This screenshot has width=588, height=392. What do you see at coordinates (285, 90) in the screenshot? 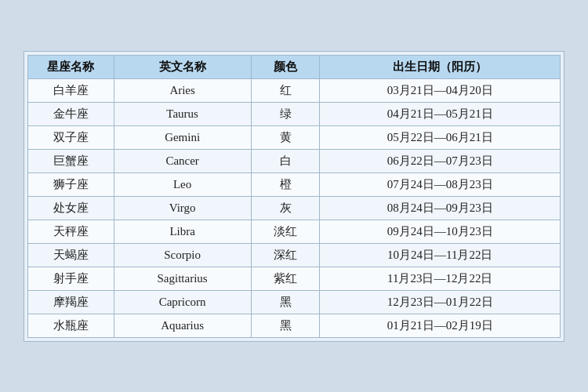
I see `cell-color: 红` at bounding box center [285, 90].